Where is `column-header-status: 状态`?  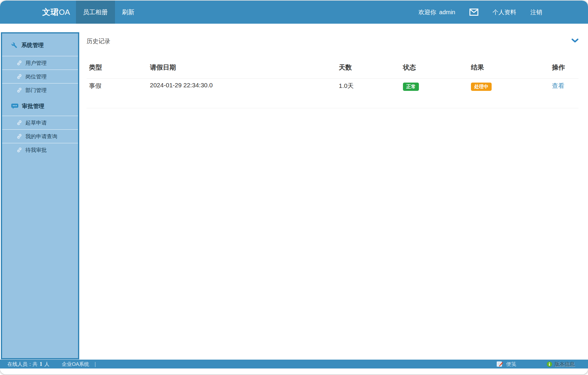
column-header-status: 状态 is located at coordinates (435, 69).